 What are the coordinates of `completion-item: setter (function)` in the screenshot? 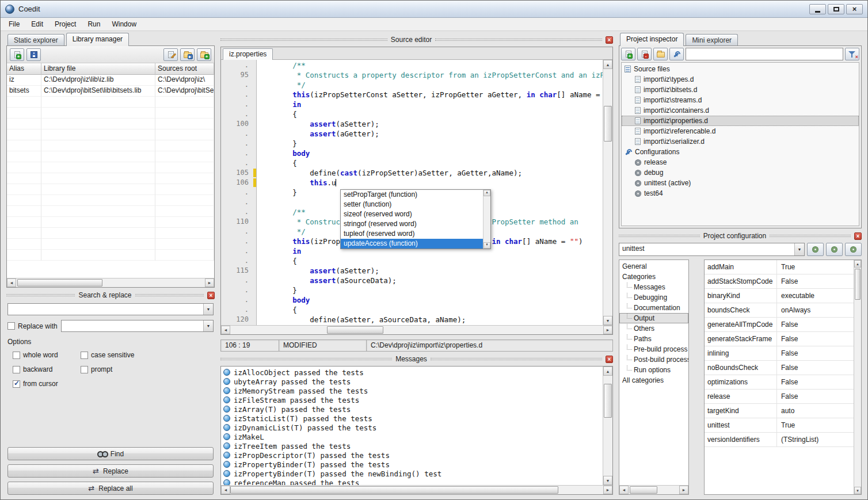 It's located at (412, 205).